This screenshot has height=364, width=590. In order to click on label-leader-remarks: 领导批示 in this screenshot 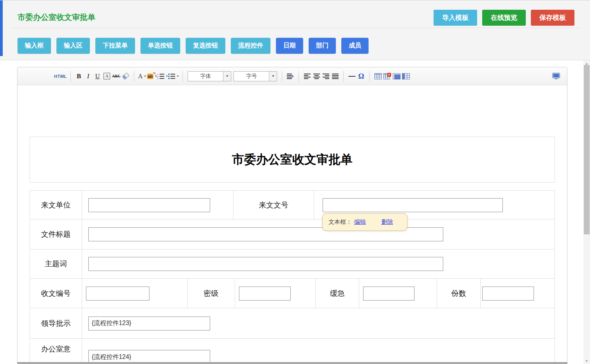, I will do `click(56, 323)`.